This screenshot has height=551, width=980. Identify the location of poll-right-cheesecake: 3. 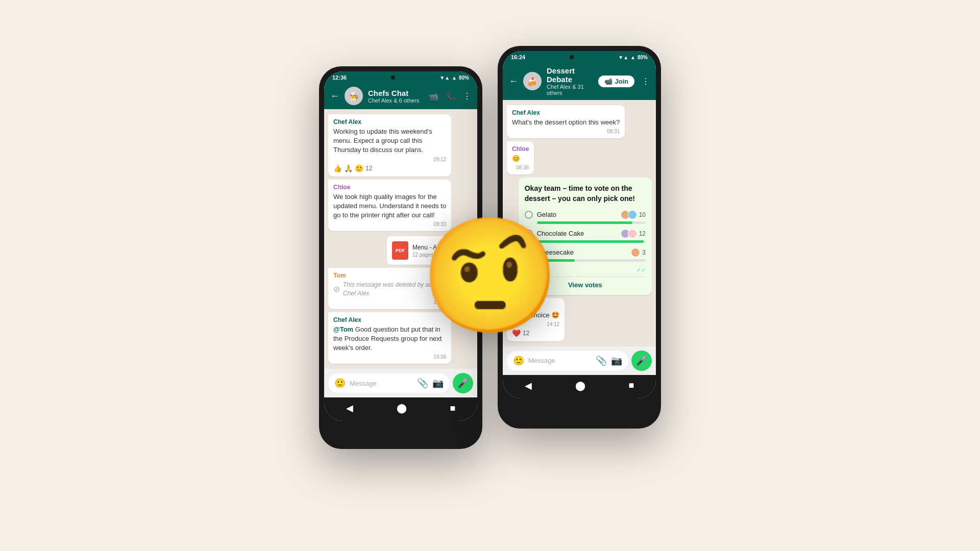
(638, 253).